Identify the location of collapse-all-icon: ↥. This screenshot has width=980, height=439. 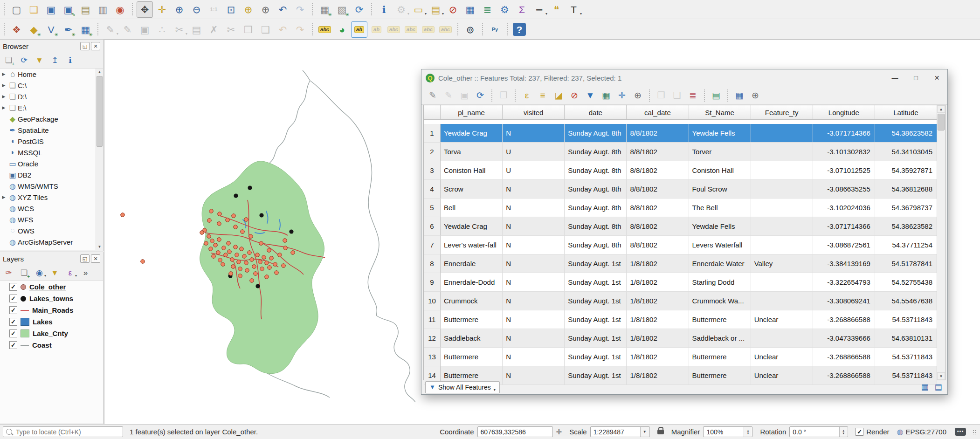
(55, 61).